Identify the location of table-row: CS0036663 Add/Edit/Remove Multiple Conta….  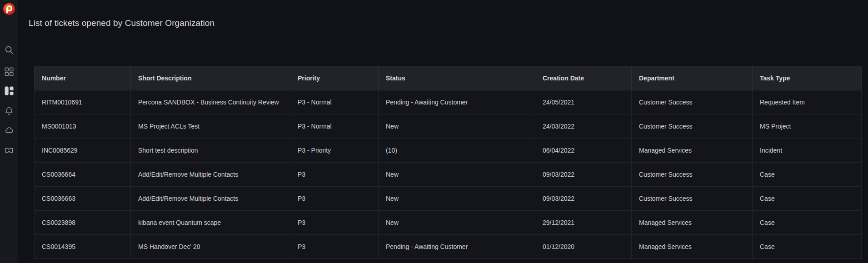
(448, 199).